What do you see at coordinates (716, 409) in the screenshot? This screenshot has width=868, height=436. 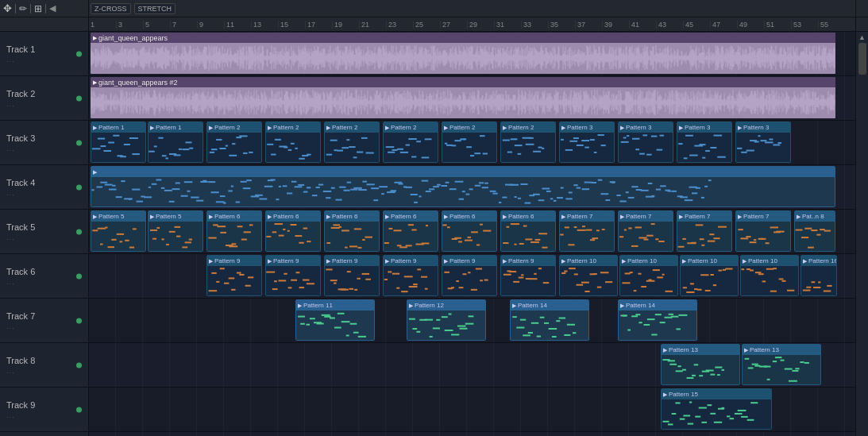 I see `clip-9-0: ▶Pattern 15` at bounding box center [716, 409].